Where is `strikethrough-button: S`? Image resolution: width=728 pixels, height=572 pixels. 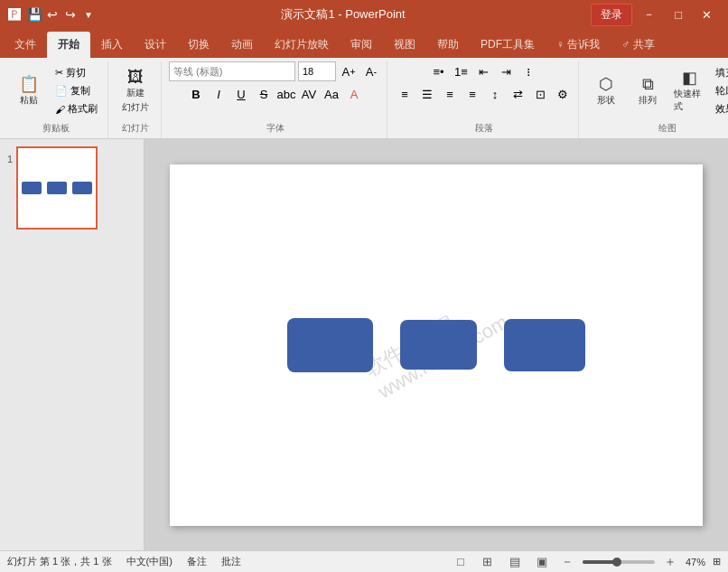 strikethrough-button: S is located at coordinates (264, 94).